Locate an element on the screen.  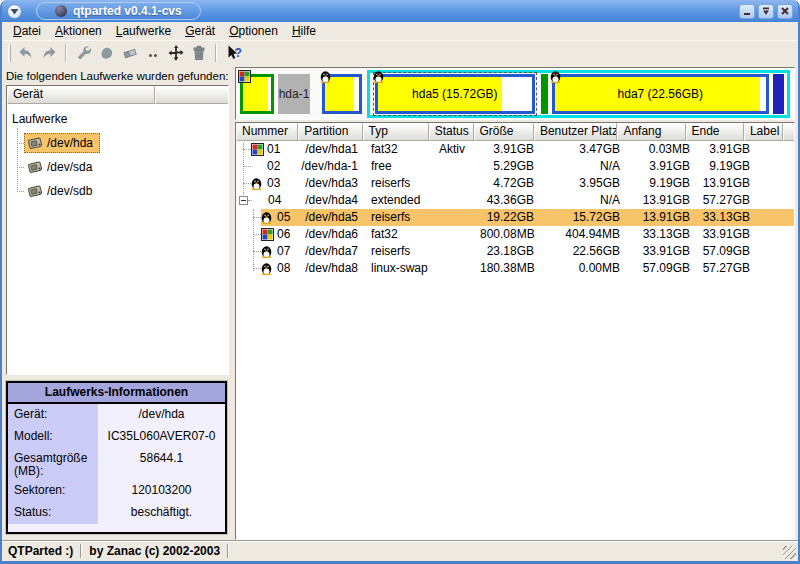
cell-groesse: 4.72GB is located at coordinates (511, 184).